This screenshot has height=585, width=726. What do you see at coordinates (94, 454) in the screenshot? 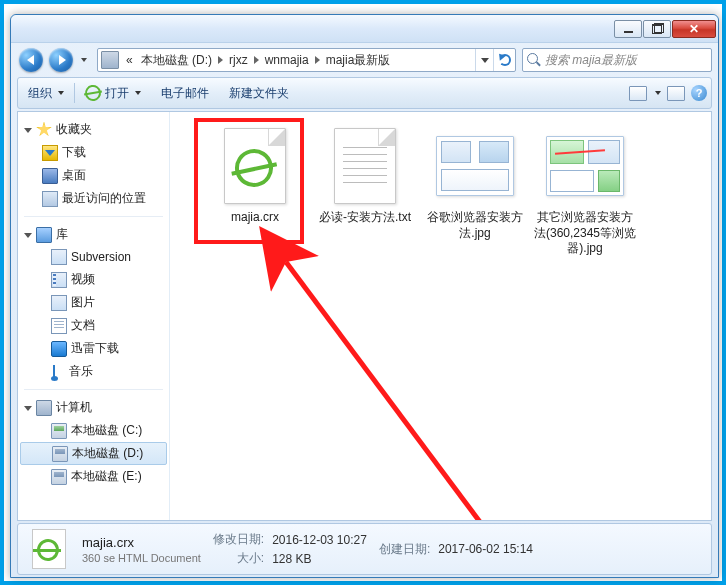
I see `tree-drive-d: 本地磁盘 (D:)` at bounding box center [94, 454].